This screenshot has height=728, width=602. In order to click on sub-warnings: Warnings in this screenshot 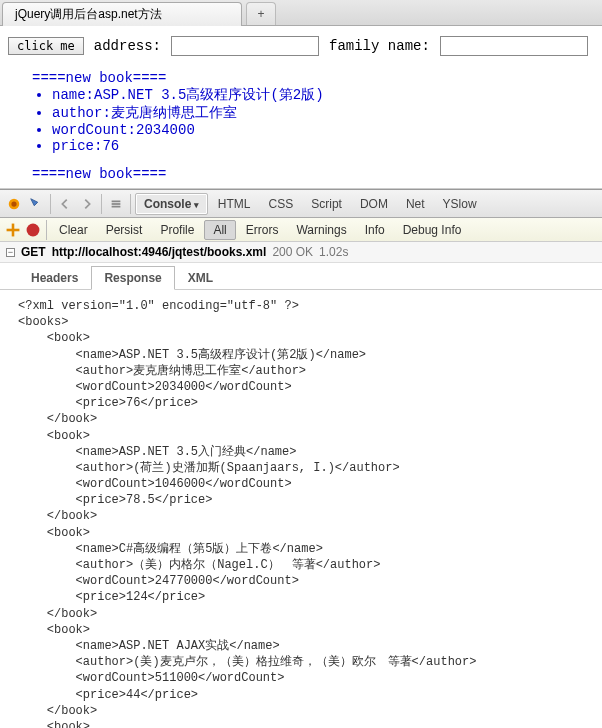, I will do `click(321, 230)`.